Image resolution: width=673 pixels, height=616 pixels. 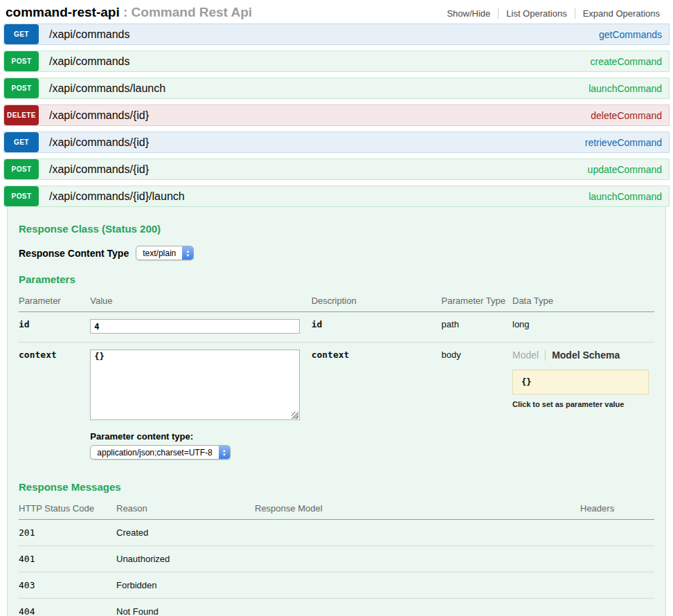 What do you see at coordinates (583, 303) in the screenshot?
I see `column-header-data-type: Data Type` at bounding box center [583, 303].